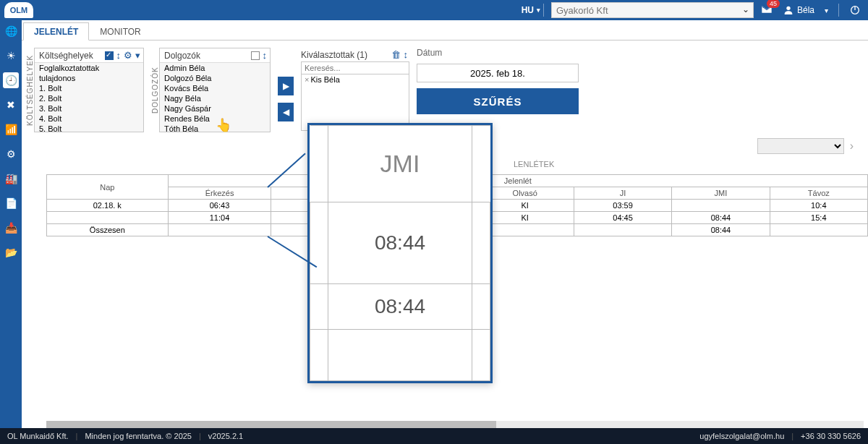  Describe the element at coordinates (852, 146) in the screenshot. I see `pager-next-icon: ›` at that location.